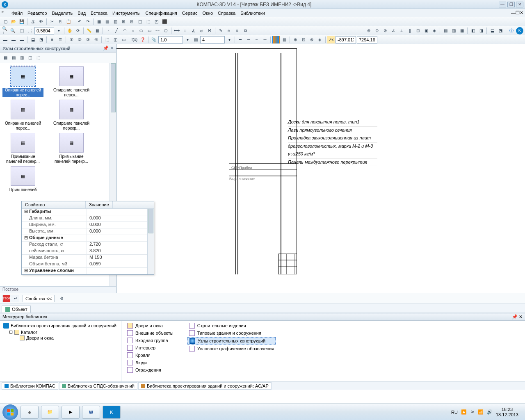 The width and height of the screenshot is (525, 420). What do you see at coordinates (5, 40) in the screenshot?
I see `prop-a: ▬` at bounding box center [5, 40].